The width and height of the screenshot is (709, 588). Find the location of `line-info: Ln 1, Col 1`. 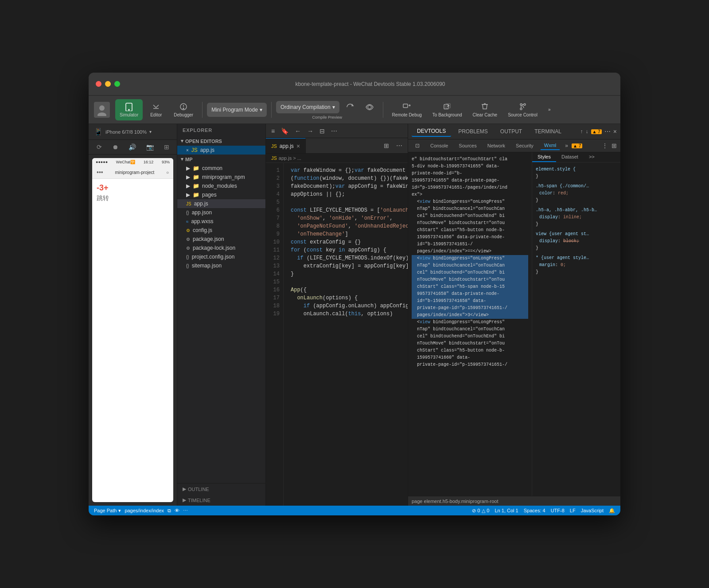

line-info: Ln 1, Col 1 is located at coordinates (507, 511).